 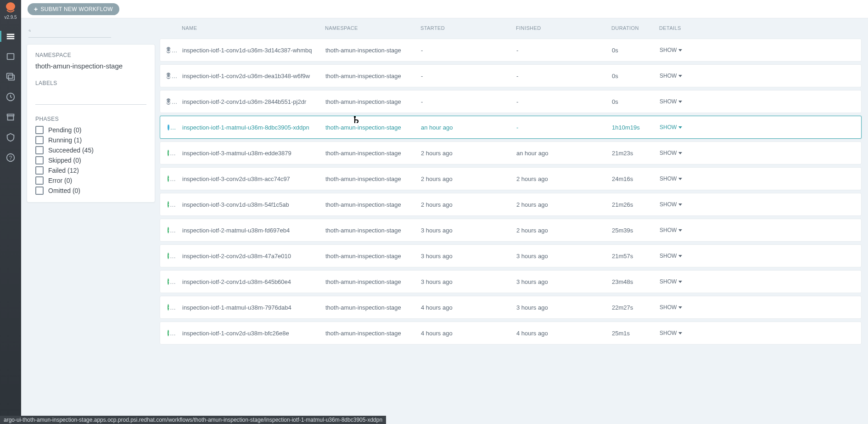 What do you see at coordinates (71, 150) in the screenshot?
I see `phase-label: Succeeded (45)` at bounding box center [71, 150].